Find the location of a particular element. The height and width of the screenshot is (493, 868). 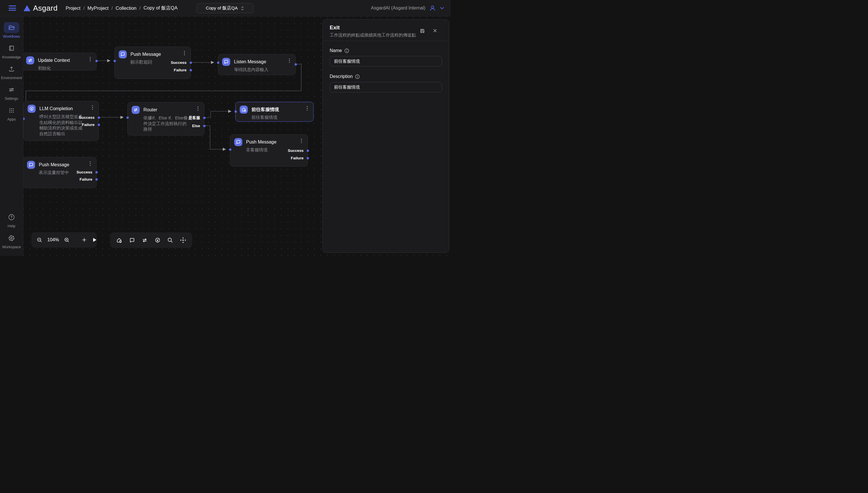

close-icon is located at coordinates (435, 31).